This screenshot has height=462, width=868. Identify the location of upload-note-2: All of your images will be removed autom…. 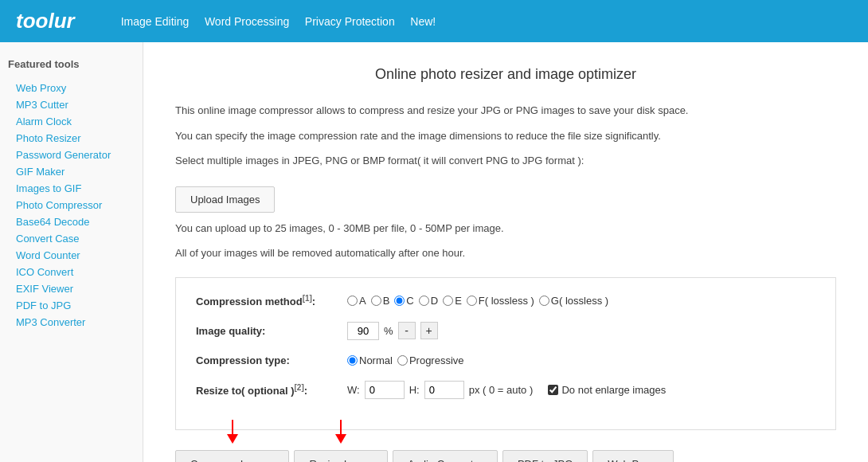
(506, 253).